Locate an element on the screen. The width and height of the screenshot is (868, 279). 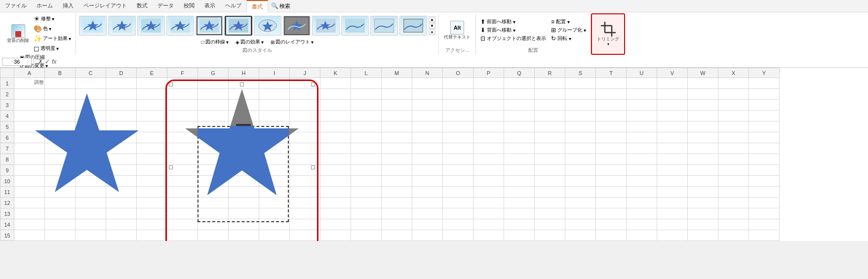
row-header-2: 2 is located at coordinates (7, 94).